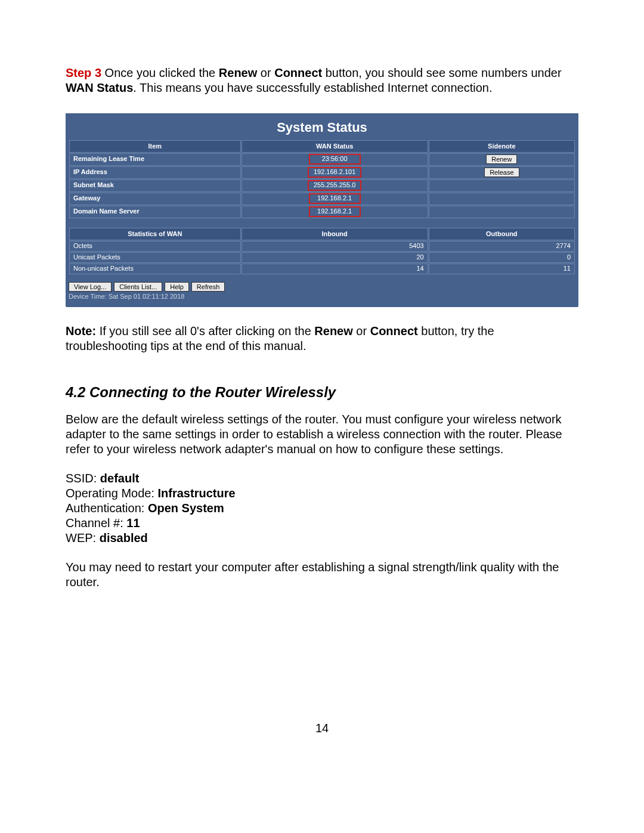 The image size is (644, 833). I want to click on view-log-button: View Log..., so click(90, 287).